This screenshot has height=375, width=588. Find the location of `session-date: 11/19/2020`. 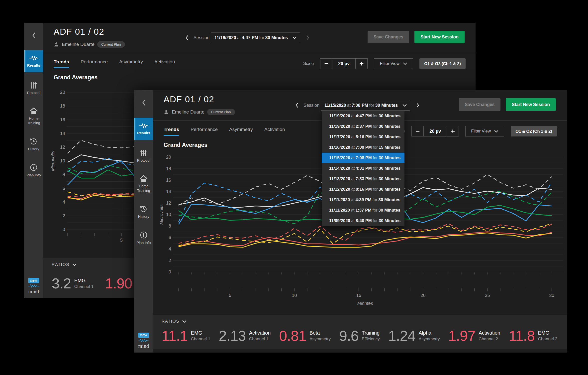

session-date: 11/19/2020 is located at coordinates (225, 38).